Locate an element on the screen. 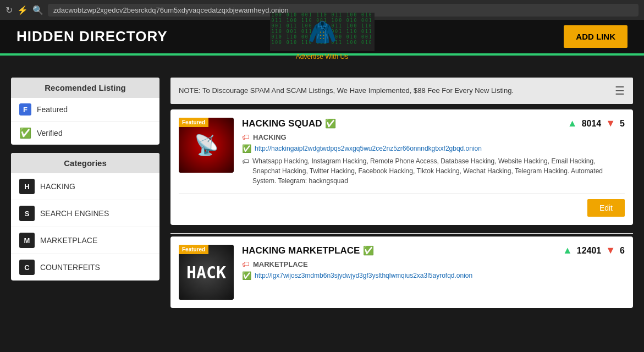  vote-up-arrow-2: ▲ is located at coordinates (568, 251).